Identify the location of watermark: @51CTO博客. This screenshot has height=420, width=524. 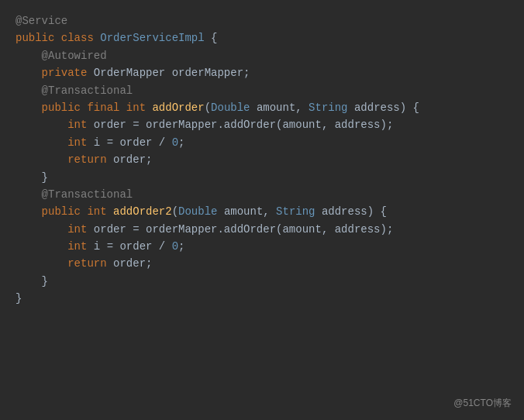
(482, 403).